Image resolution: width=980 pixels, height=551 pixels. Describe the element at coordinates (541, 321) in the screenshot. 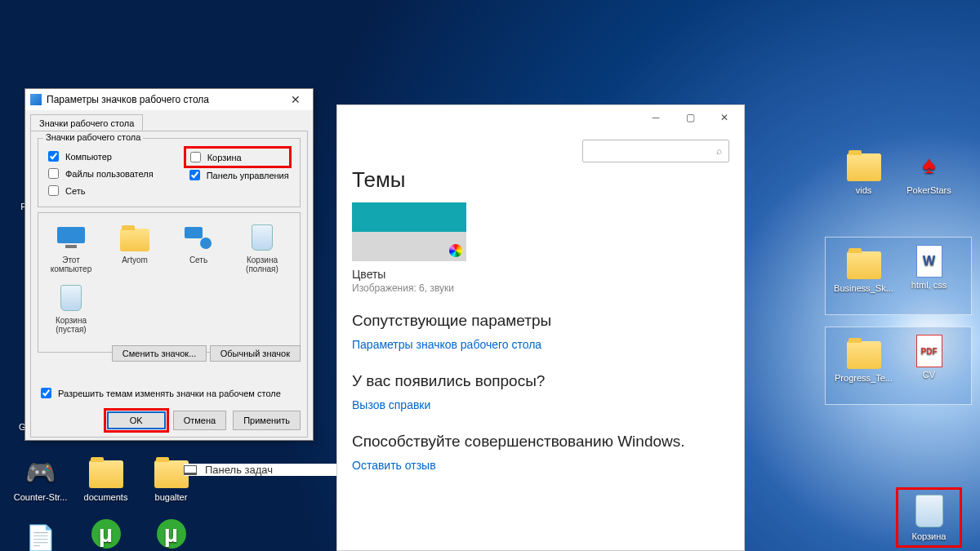

I see `related-heading: Сопутствующие параметры` at that location.